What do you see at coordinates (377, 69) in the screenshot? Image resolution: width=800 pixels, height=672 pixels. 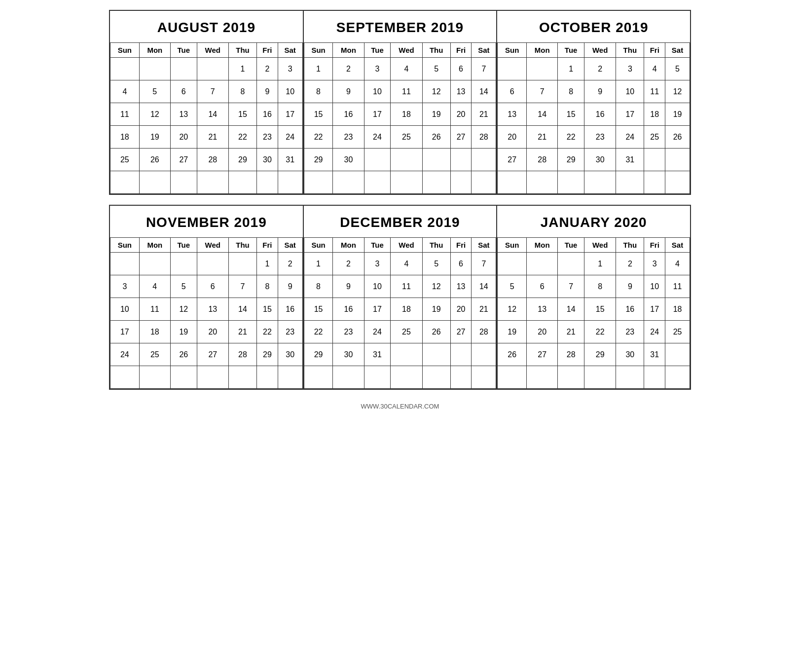 I see `day-cell: 3` at bounding box center [377, 69].